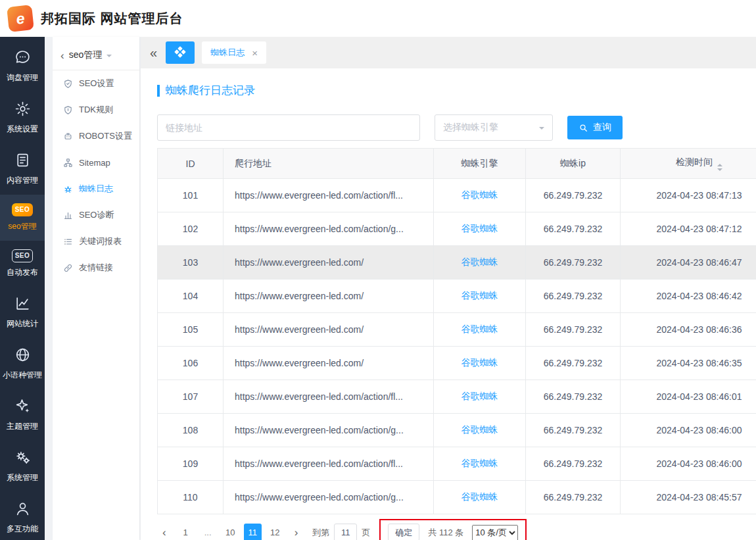 The image size is (756, 540). I want to click on table-row: 103 https://www.evergreen-led.com/ 谷歌蜘蛛 …, so click(457, 263).